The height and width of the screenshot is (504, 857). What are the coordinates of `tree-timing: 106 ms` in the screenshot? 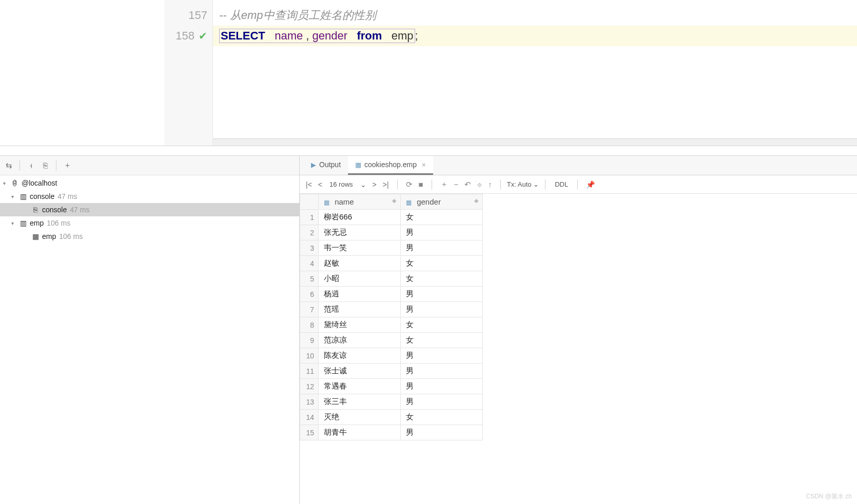 It's located at (71, 236).